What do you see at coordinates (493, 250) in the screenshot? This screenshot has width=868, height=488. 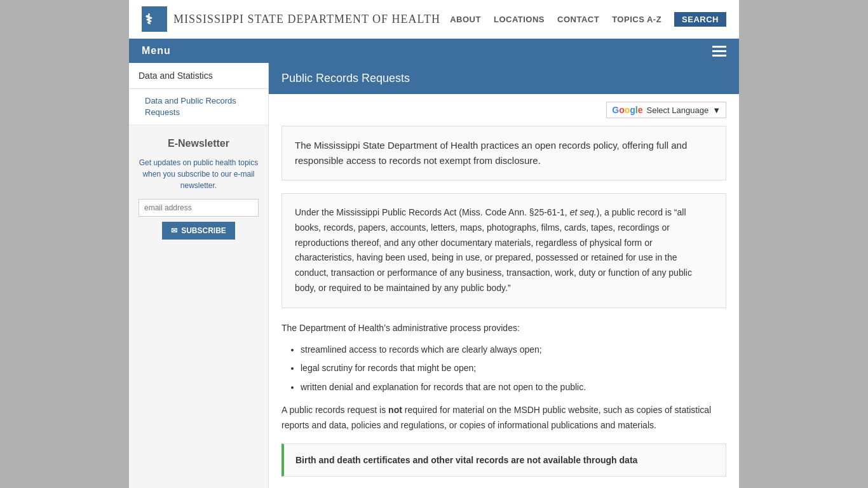 I see `law-text-suffix: ), a public record is “all books, record…` at bounding box center [493, 250].